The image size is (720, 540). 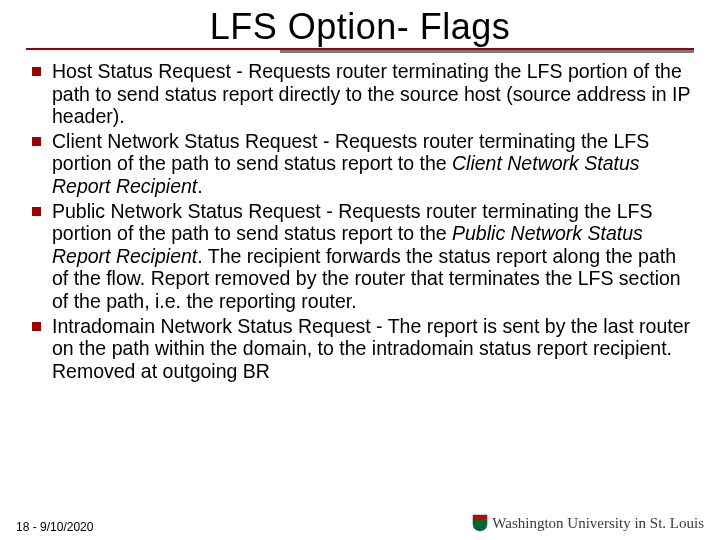 I want to click on list-item: Client Network Status Request - Requests…, so click(x=362, y=164).